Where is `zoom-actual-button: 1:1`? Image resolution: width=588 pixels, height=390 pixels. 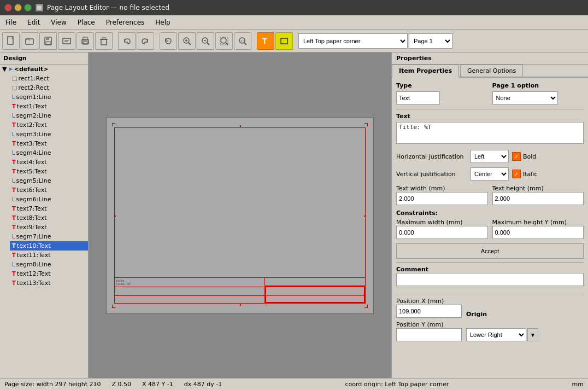 zoom-actual-button: 1:1 is located at coordinates (243, 41).